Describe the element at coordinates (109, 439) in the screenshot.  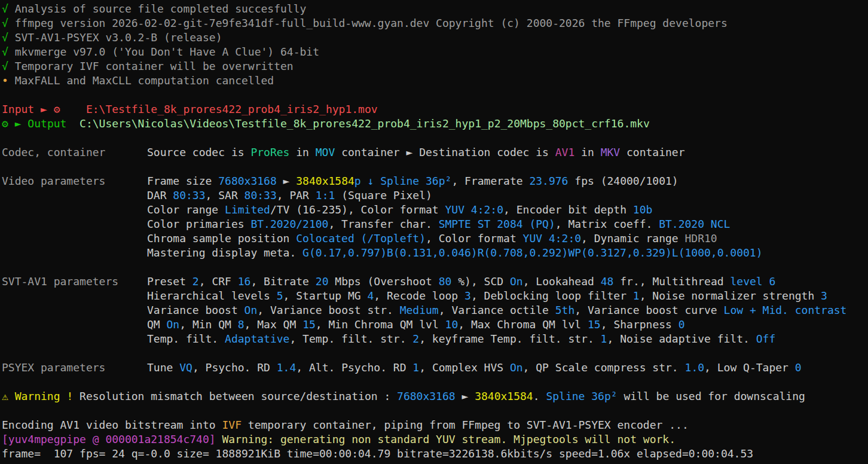
I see `text-run: [yuv4mpegpipe @ 000001a21854c740]` at that location.